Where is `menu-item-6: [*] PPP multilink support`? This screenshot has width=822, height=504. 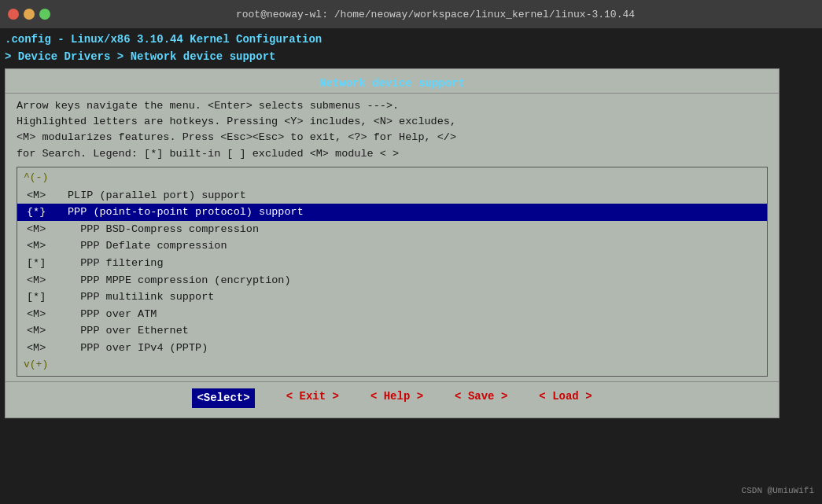
menu-item-6: [*] PPP multilink support is located at coordinates (392, 297).